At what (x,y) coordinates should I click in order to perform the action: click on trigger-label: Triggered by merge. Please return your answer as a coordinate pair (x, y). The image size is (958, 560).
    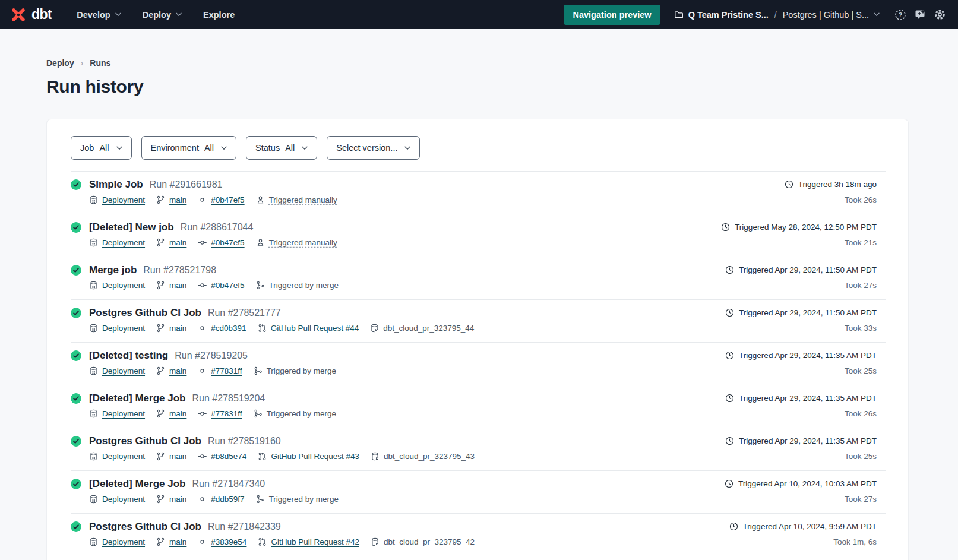
    Looking at the image, I should click on (304, 285).